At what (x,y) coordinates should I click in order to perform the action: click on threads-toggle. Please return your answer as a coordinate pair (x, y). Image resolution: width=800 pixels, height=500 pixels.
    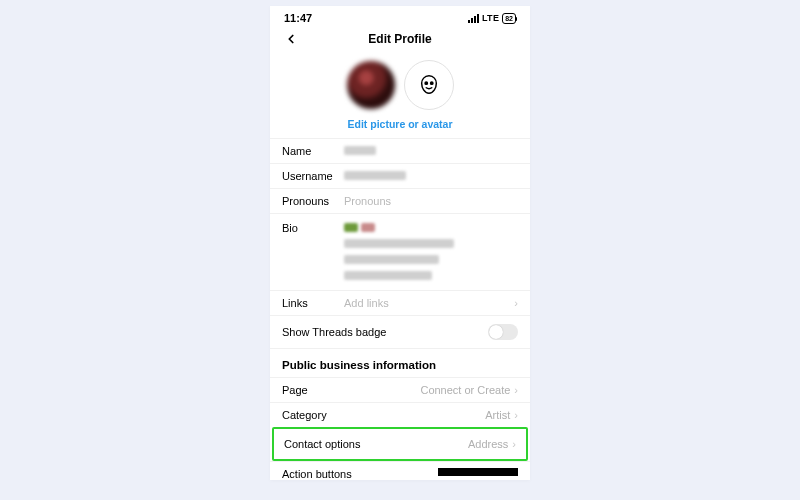
    Looking at the image, I should click on (503, 332).